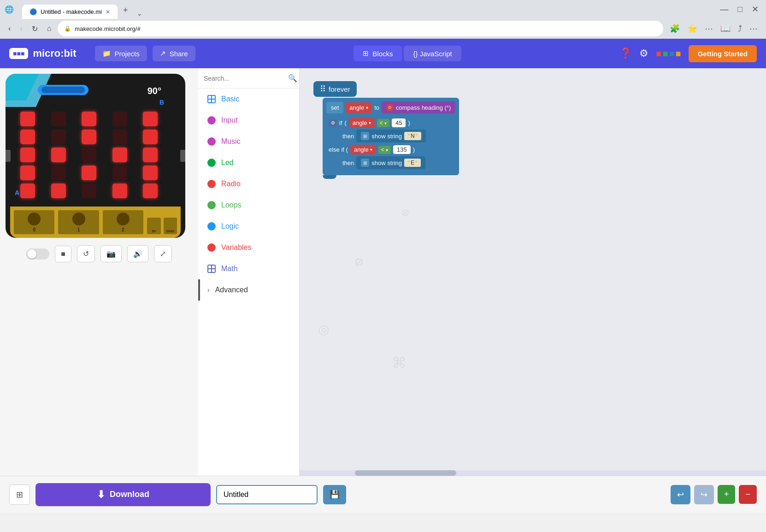  I want to click on forever-close-nub, so click(330, 177).